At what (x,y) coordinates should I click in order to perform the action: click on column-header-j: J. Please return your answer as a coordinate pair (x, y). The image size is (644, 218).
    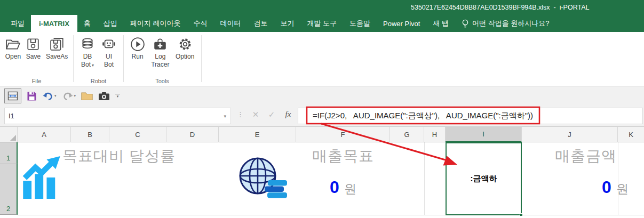
    Looking at the image, I should click on (570, 134).